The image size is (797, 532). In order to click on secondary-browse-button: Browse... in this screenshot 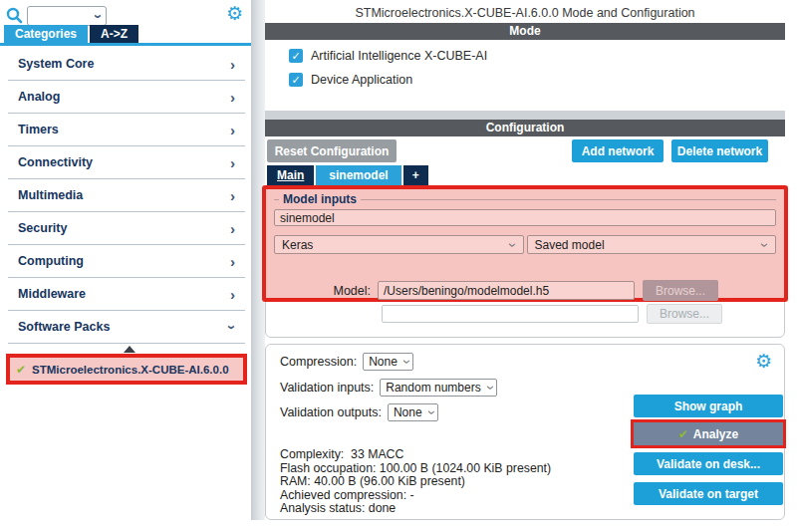, I will do `click(684, 314)`.